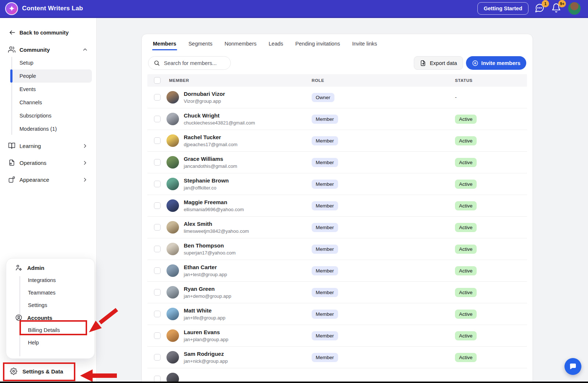 Image resolution: width=588 pixels, height=383 pixels. Describe the element at coordinates (51, 129) in the screenshot. I see `sidebar-item-moderations: Moderations (1)` at that location.